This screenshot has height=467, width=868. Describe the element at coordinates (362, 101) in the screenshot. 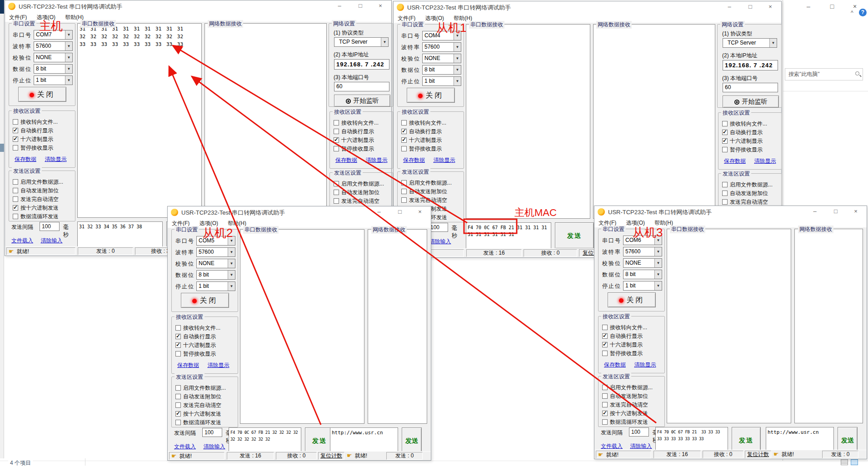

I see `start-listen-button: 开始监听` at that location.